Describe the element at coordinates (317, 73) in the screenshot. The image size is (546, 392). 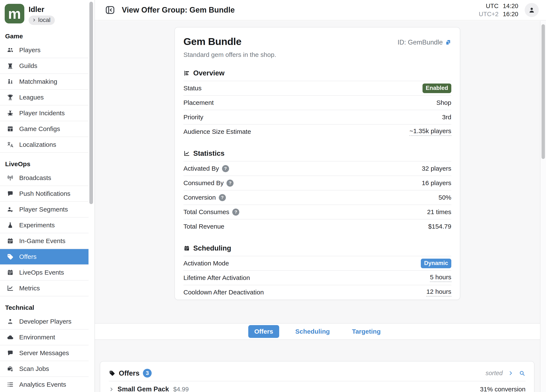
I see `section-title-row: Overview` at that location.